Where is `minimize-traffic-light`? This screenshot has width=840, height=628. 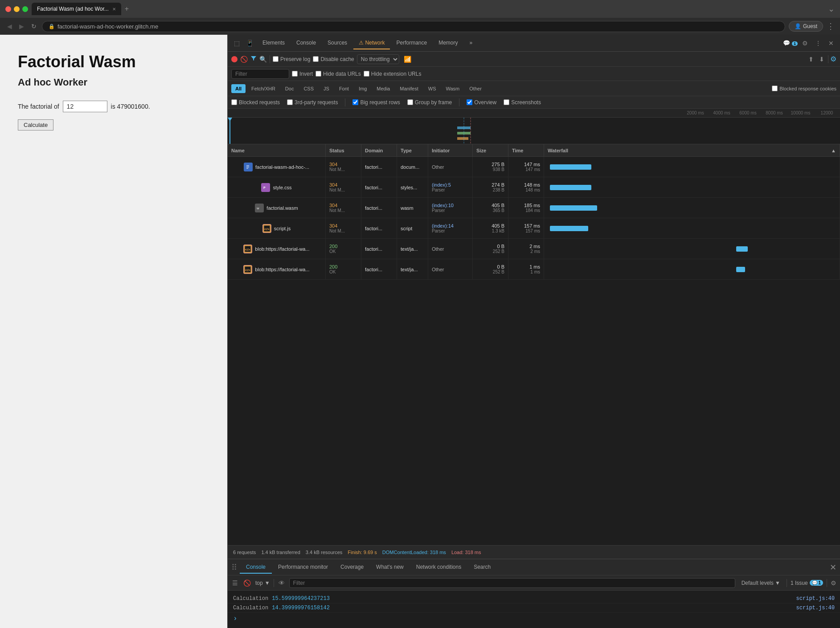
minimize-traffic-light is located at coordinates (17, 9).